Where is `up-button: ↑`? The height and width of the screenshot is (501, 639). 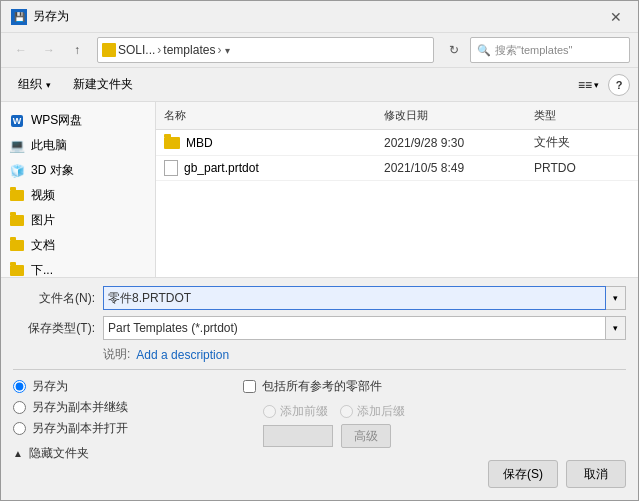
up-button: ↑ is located at coordinates (77, 50).